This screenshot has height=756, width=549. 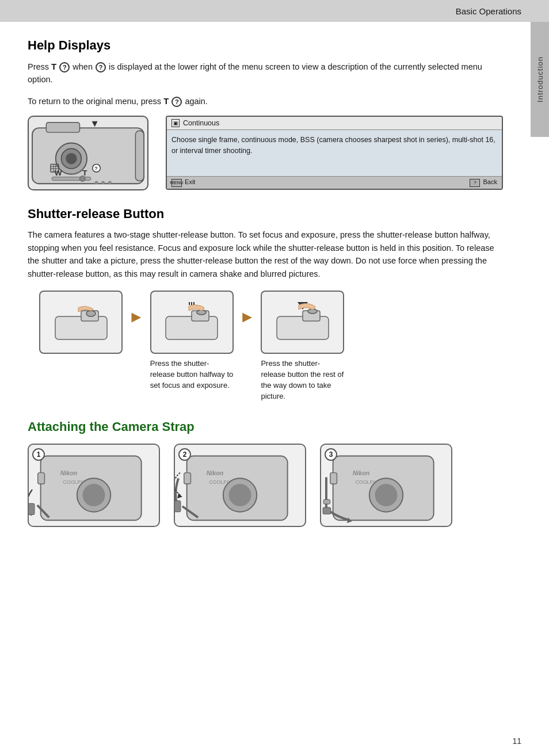 I want to click on circle-icon-2: ?, so click(x=177, y=102).